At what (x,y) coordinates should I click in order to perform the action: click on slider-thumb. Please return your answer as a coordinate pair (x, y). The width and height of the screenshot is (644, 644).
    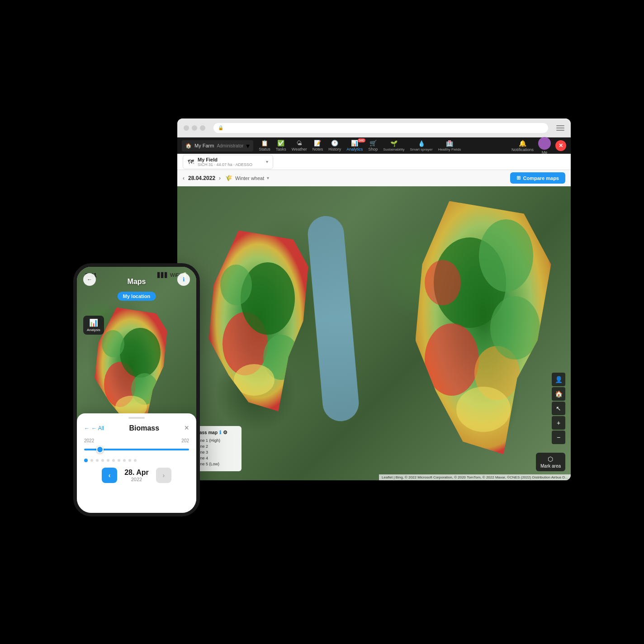
    Looking at the image, I should click on (100, 450).